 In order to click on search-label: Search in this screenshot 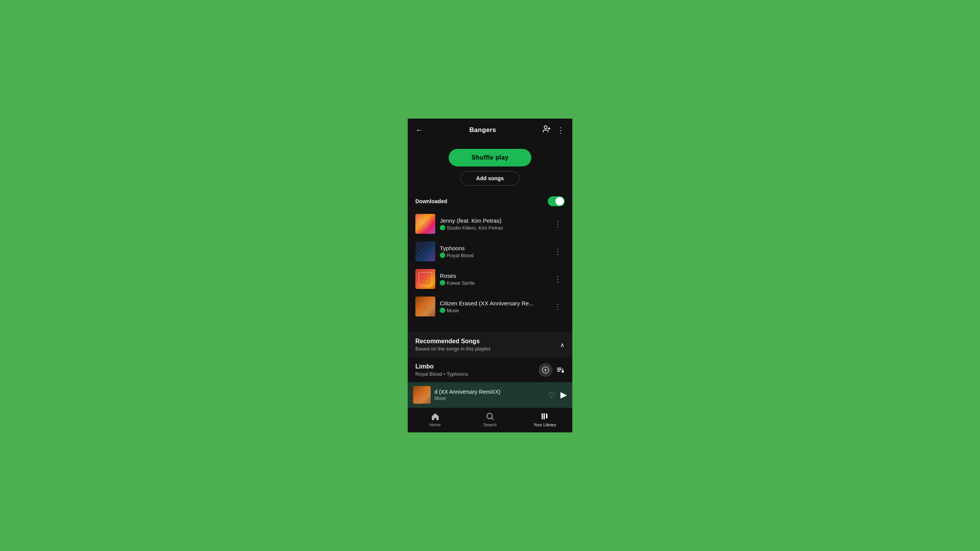, I will do `click(490, 425)`.